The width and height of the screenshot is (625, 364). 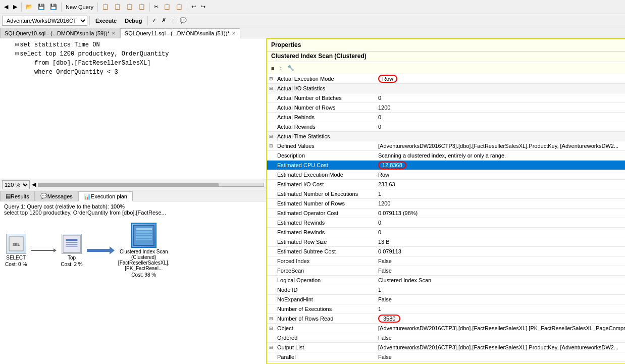 I want to click on props-title-bar: Clustered Index Scan (Clustered), so click(x=446, y=57).